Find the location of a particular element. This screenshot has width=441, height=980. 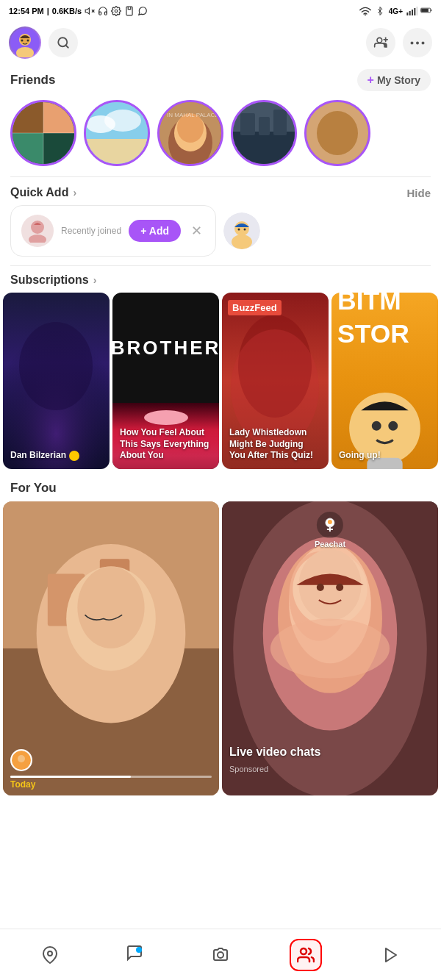

sim-icon is located at coordinates (129, 11).